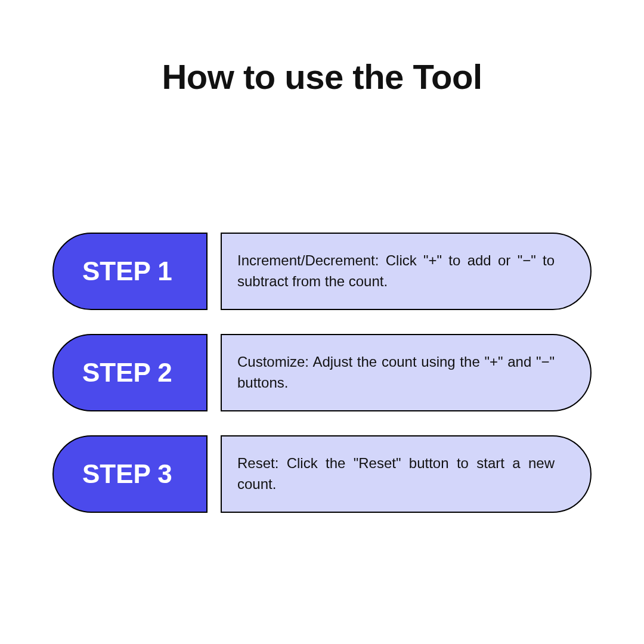 Image resolution: width=644 pixels, height=644 pixels. I want to click on page-title: How to use the Tool, so click(322, 76).